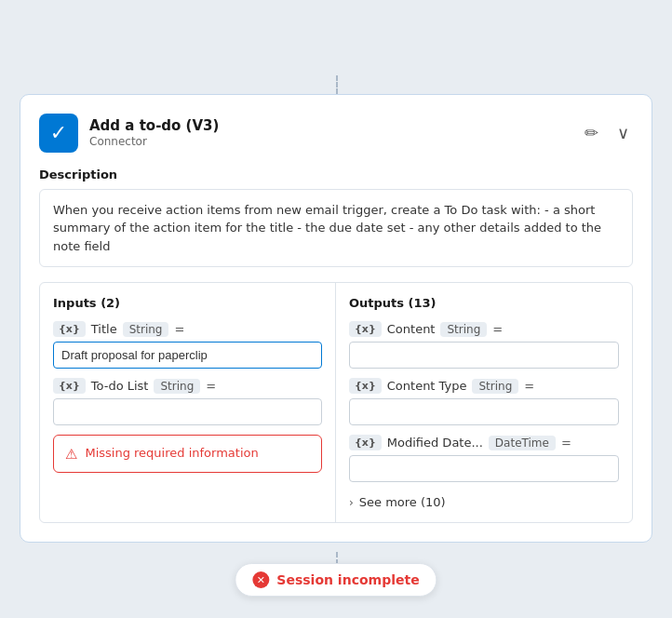 The height and width of the screenshot is (618, 672). I want to click on field-eq-modified-date: =, so click(566, 443).